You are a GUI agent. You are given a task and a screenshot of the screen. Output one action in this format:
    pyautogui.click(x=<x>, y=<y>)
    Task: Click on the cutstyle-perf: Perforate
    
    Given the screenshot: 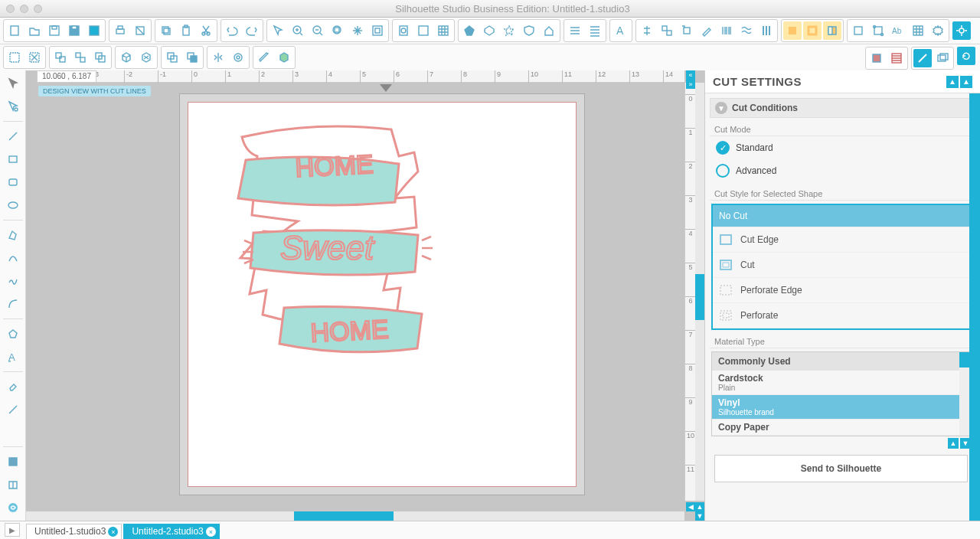 What is the action you would take?
    pyautogui.click(x=841, y=315)
    